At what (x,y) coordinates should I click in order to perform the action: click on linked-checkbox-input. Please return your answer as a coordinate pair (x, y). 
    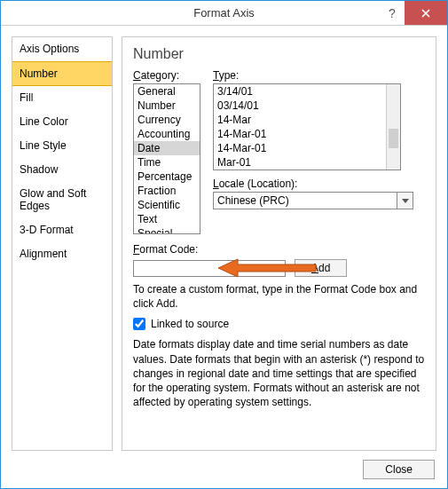
    Looking at the image, I should click on (139, 324).